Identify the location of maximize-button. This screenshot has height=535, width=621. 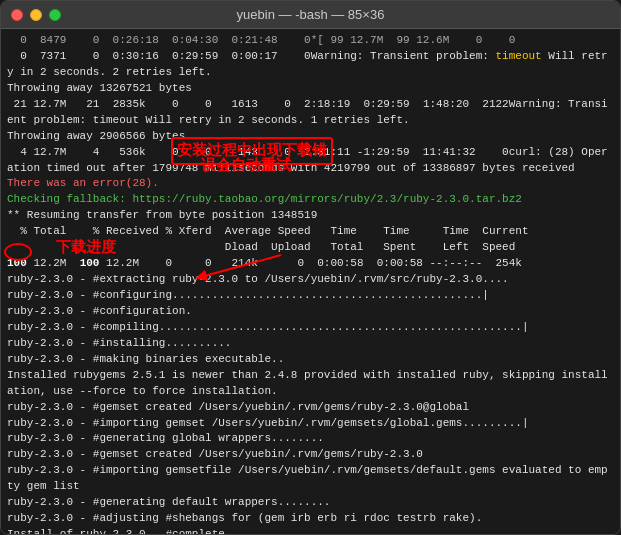
(55, 15).